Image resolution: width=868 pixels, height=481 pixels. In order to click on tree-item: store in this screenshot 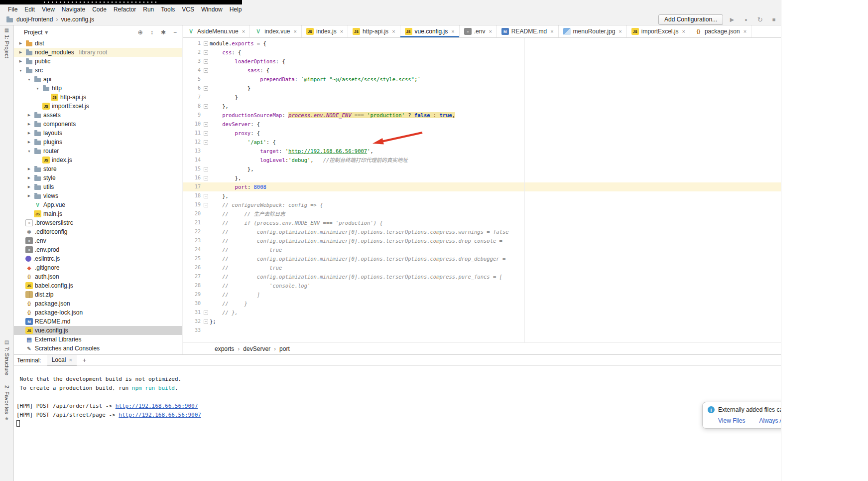, I will do `click(98, 169)`.